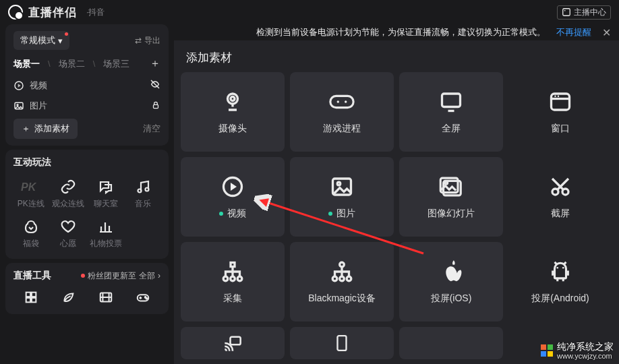 This screenshot has height=364, width=619. Describe the element at coordinates (233, 343) in the screenshot. I see `cast-icon` at that location.